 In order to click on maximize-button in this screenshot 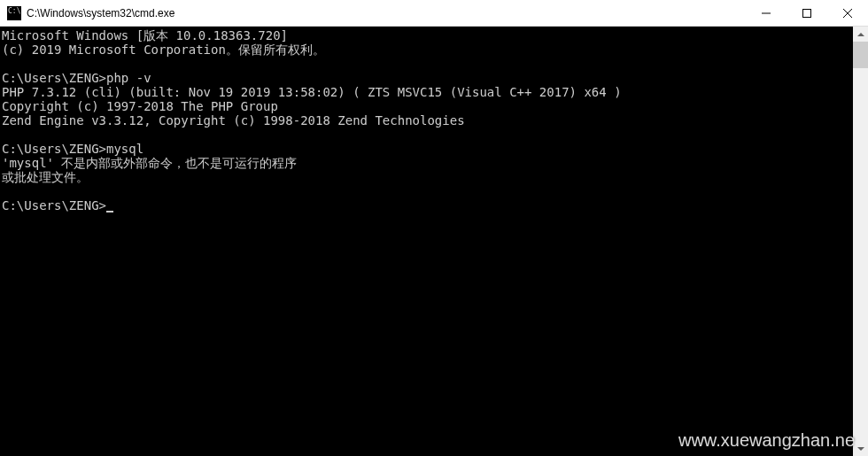, I will do `click(807, 12)`.